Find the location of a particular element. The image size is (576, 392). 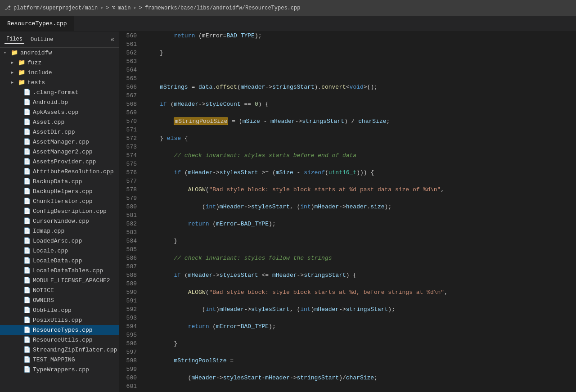

sidebar-header: Files Outline « is located at coordinates (59, 40).